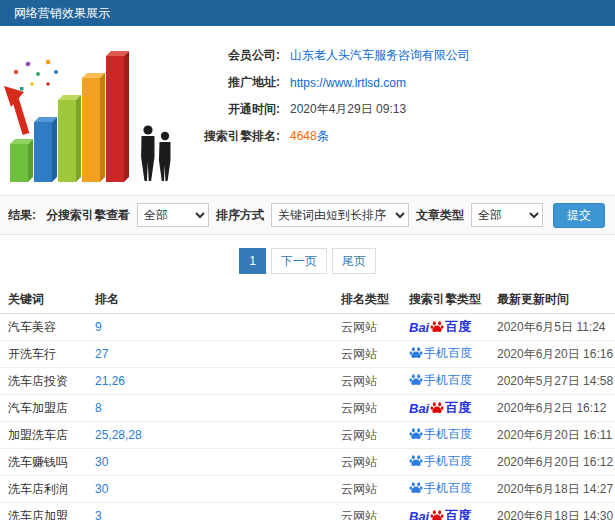 This screenshot has width=615, height=520. I want to click on update-time-cell: 2020年5月27日 14:58, so click(556, 382).